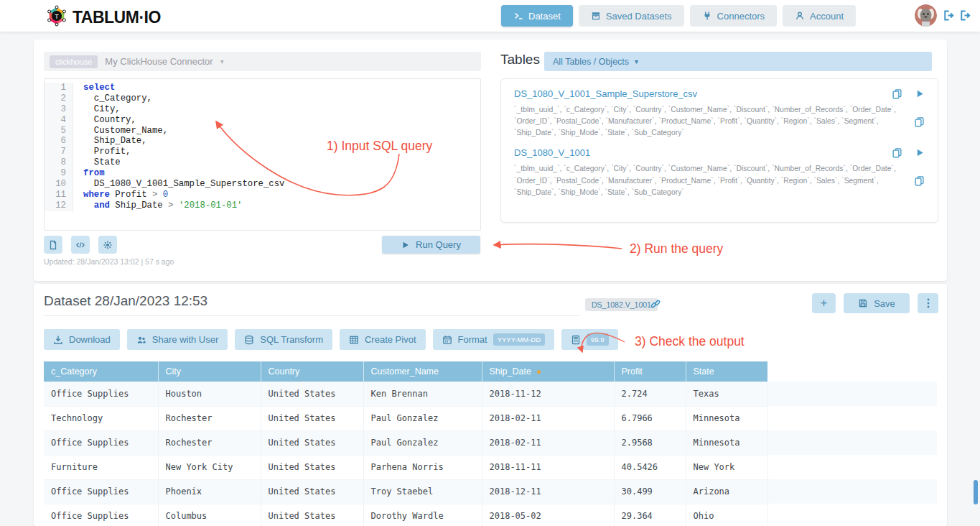  Describe the element at coordinates (59, 174) in the screenshot. I see `line-number: 9` at that location.